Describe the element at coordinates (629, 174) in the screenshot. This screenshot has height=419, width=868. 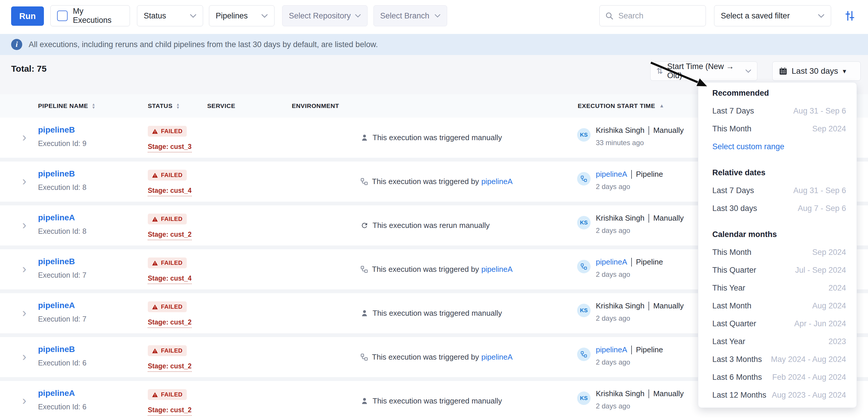
I see `executor-line: pipelineA Pipeline` at that location.